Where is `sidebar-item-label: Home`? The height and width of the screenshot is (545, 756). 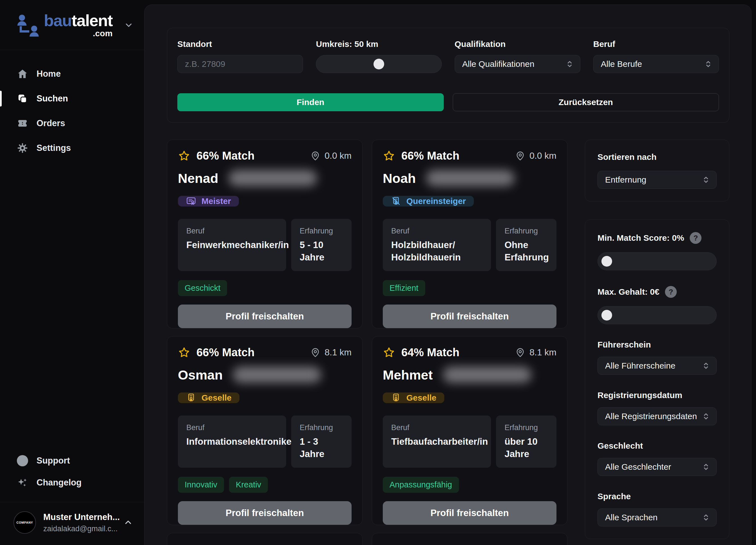 sidebar-item-label: Home is located at coordinates (49, 74).